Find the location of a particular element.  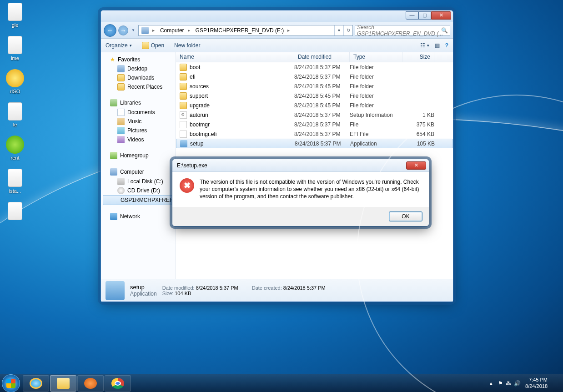

organize-menu: Organize is located at coordinates (119, 45).